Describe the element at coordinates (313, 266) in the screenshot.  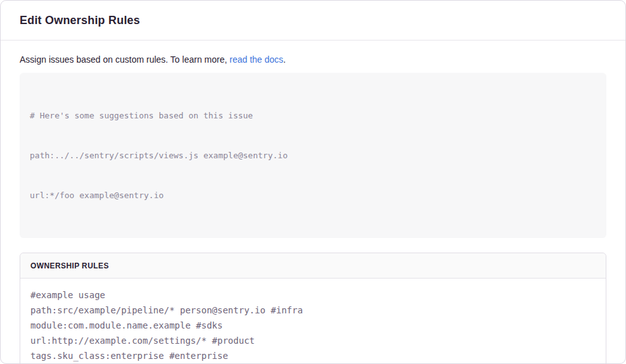
I see `ownership-rules-panel-header: OWNERSHIP RULES` at that location.